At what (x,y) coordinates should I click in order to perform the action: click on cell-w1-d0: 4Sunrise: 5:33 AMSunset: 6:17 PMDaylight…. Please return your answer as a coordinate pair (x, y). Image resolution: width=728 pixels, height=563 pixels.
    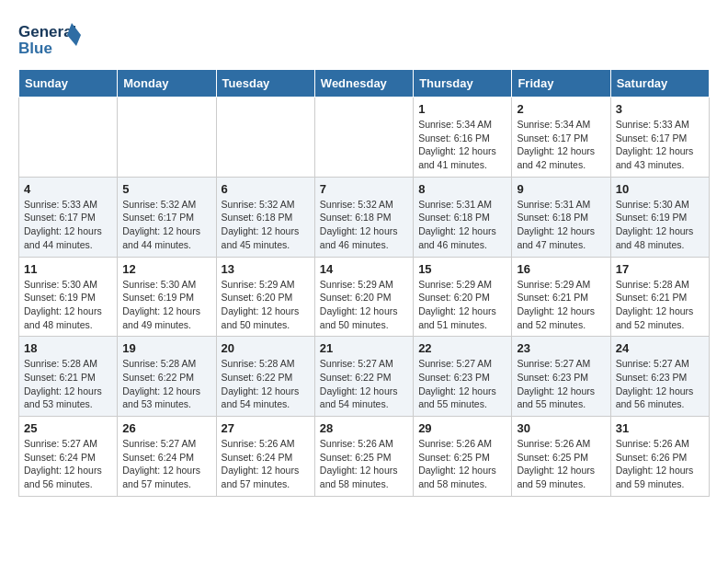
    Looking at the image, I should click on (68, 217).